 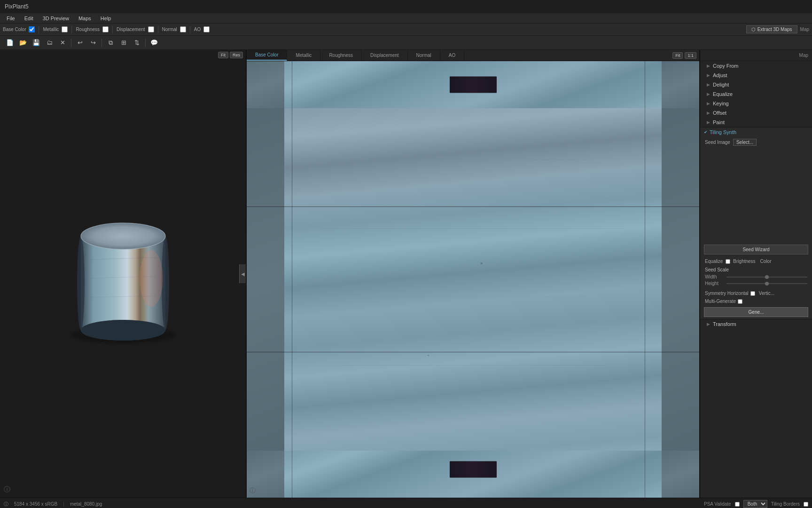 What do you see at coordinates (691, 56) in the screenshot?
I see `texture-ratio-button: 1:1` at bounding box center [691, 56].